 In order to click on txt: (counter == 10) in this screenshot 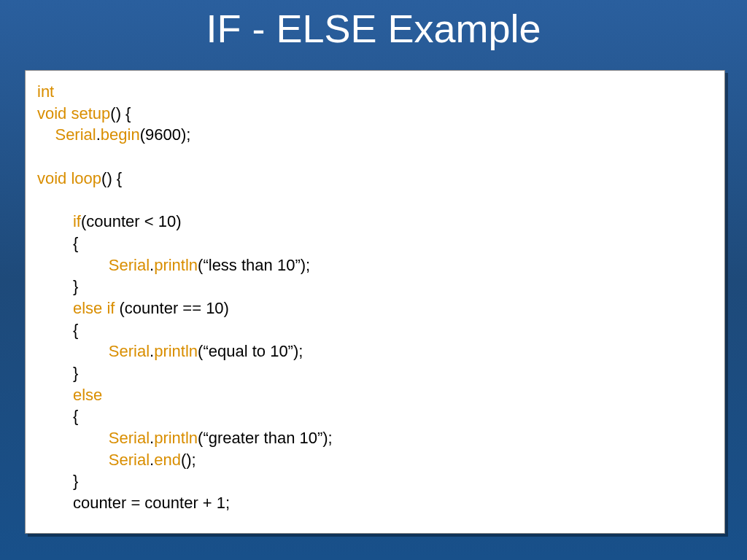, I will do `click(174, 308)`.